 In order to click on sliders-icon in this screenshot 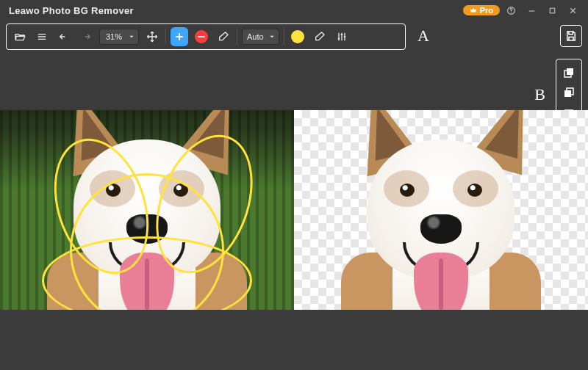, I will do `click(342, 37)`.